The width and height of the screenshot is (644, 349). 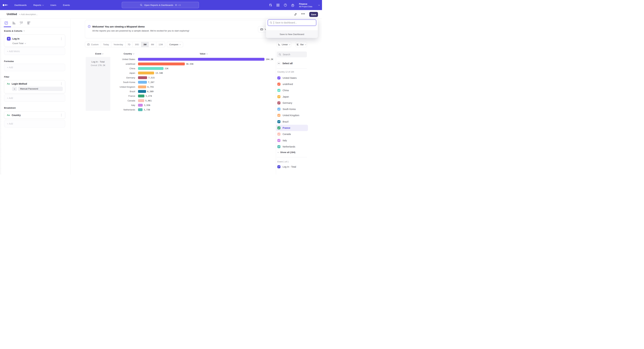 What do you see at coordinates (319, 5) in the screenshot?
I see `project-chevron-down-icon` at bounding box center [319, 5].